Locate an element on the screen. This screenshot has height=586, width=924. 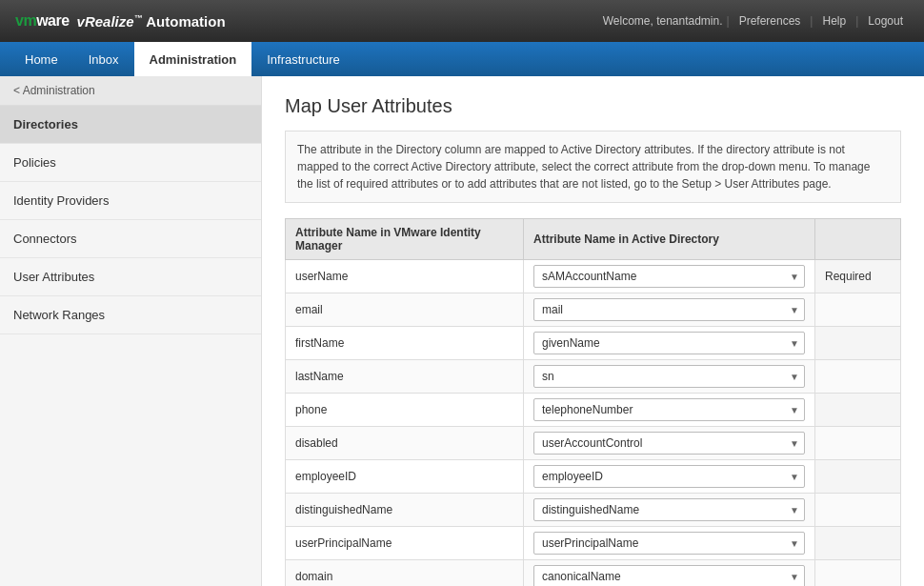
sidebar-item-identity-providers: Identity Providers is located at coordinates (131, 201).